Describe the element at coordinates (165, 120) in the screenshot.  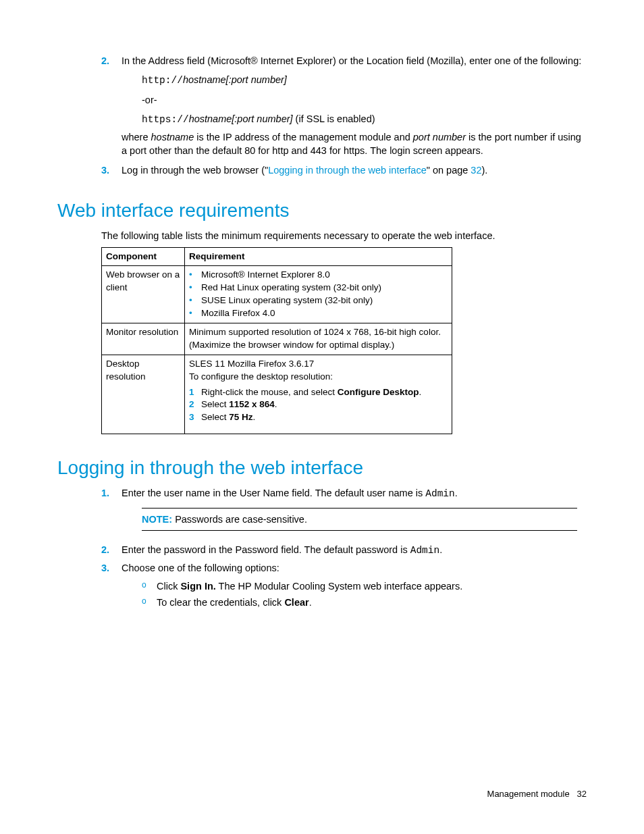
I see `https-scheme: https://` at that location.